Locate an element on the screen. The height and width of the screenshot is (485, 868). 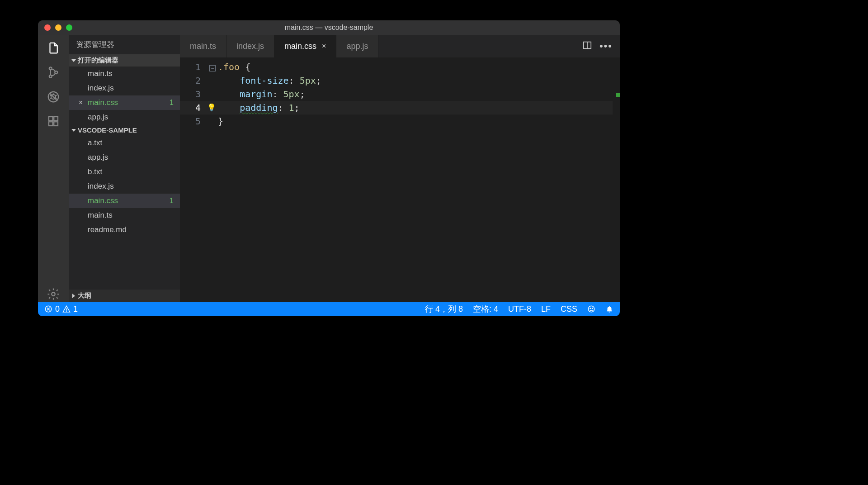
activity-bar is located at coordinates (53, 168).